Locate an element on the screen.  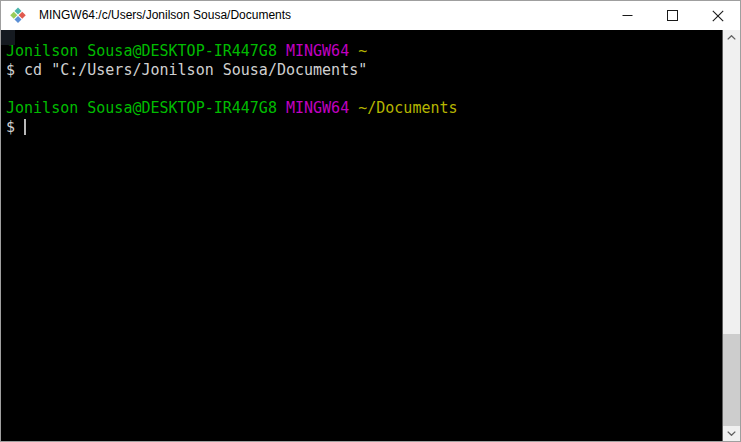
terminal-text-segment: $ cd "C:/Users/Jonilson Sousa/Documents" is located at coordinates (186, 70).